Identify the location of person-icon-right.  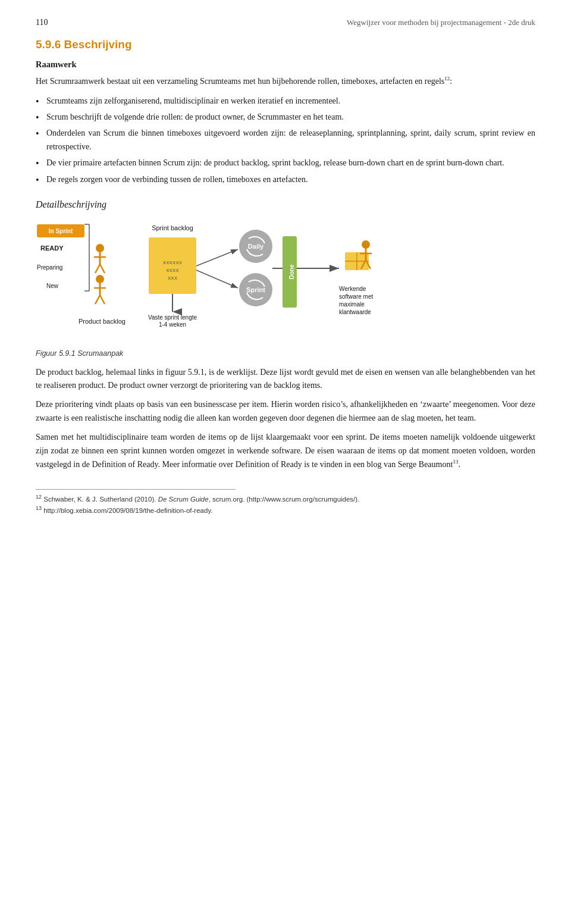
(366, 245).